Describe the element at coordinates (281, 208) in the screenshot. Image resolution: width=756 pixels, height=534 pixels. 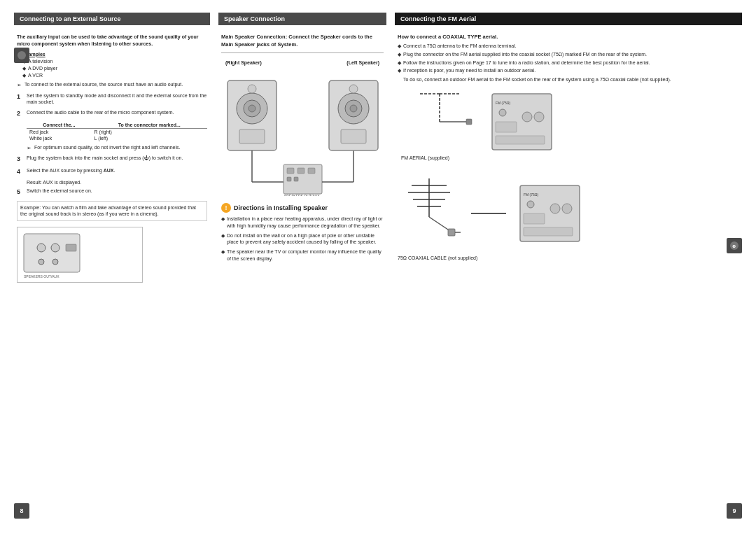
I see `directions-title: Directions in Installing Speaker` at that location.